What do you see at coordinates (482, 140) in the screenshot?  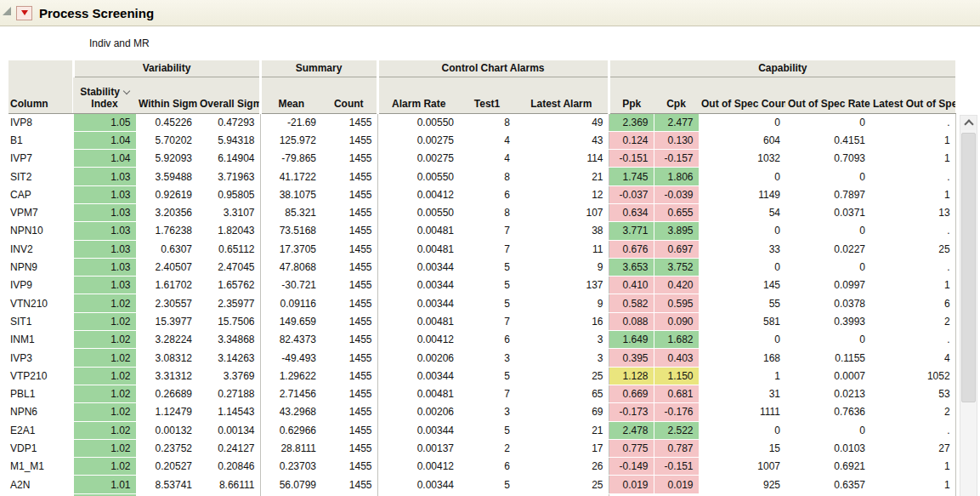 I see `table-row: B11.045.702025.94318125.97214550.0027544…` at bounding box center [482, 140].